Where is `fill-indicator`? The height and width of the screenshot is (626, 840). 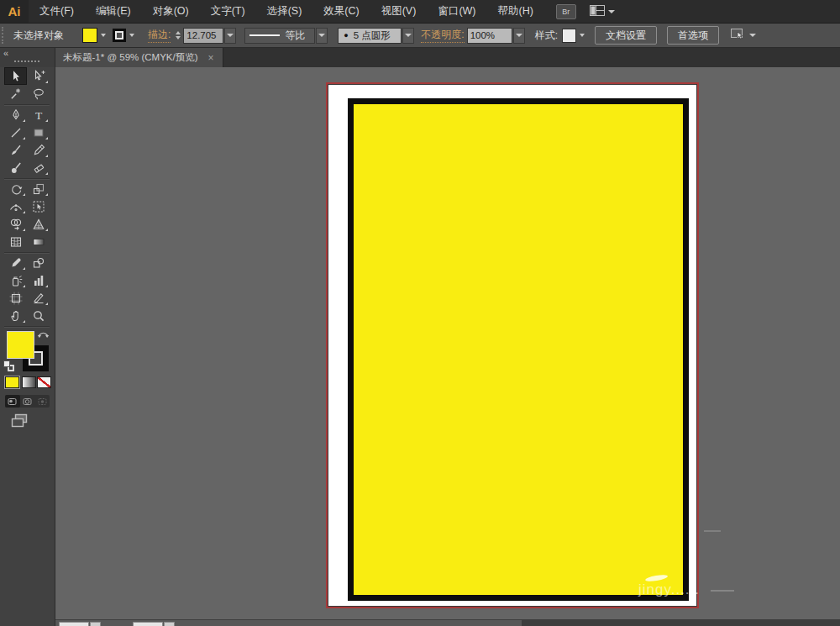
fill-indicator is located at coordinates (20, 345).